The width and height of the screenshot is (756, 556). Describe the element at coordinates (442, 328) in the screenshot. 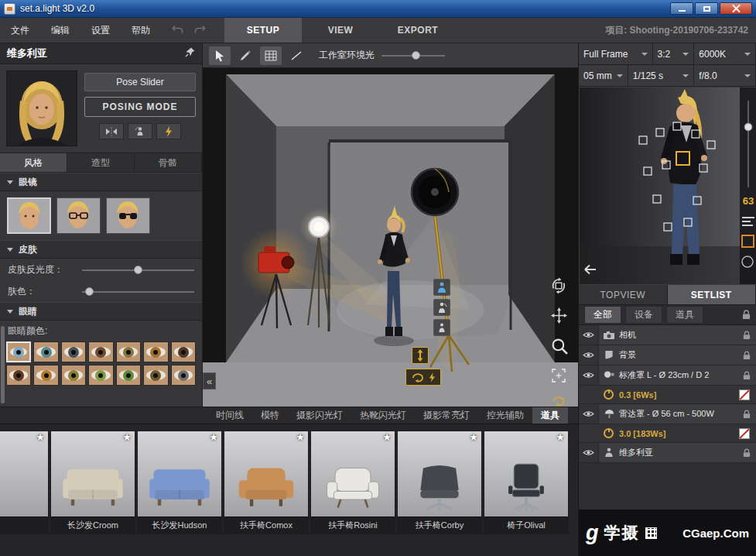

I see `height-tool-button` at that location.